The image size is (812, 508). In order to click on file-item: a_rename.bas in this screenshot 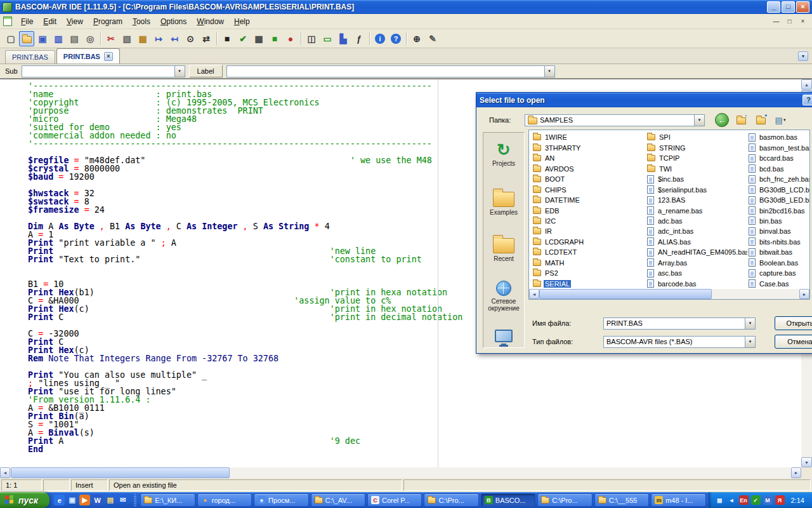, I will do `click(697, 210)`.